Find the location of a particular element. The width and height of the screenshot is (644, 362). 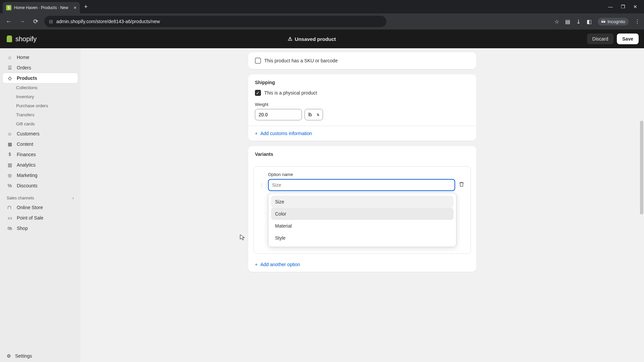

analytics-icon: ▥ is located at coordinates (10, 165).